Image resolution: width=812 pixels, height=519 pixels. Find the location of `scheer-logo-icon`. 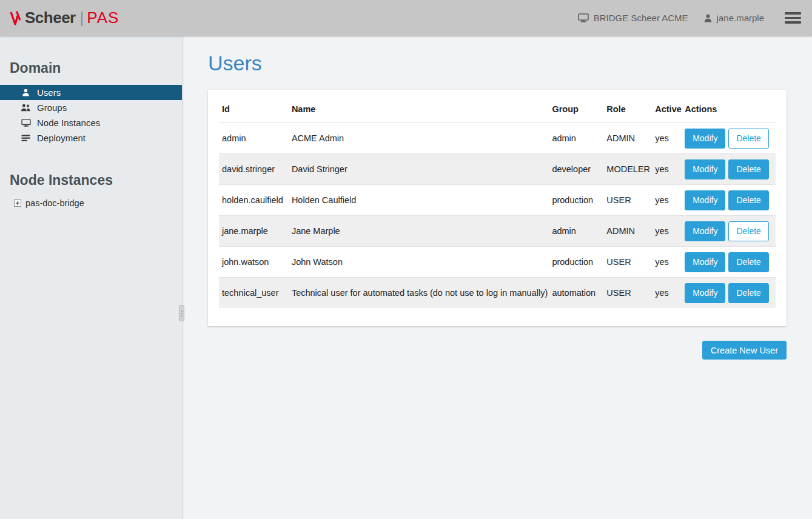

scheer-logo-icon is located at coordinates (16, 18).